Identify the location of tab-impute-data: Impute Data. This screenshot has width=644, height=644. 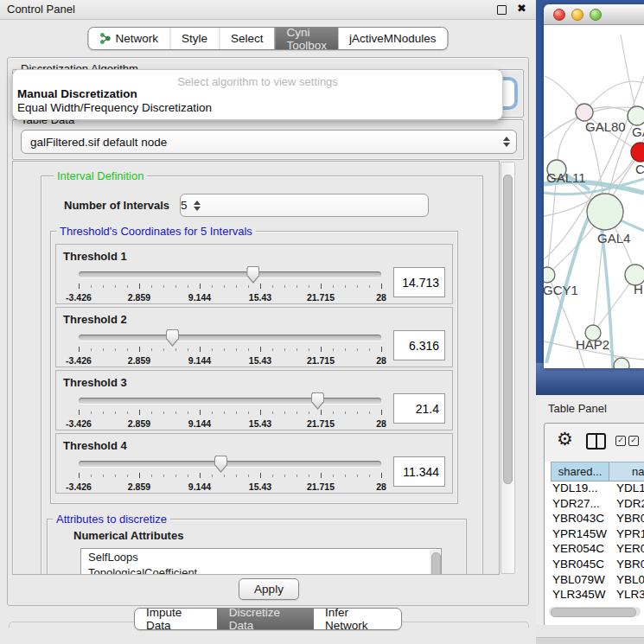
(176, 619).